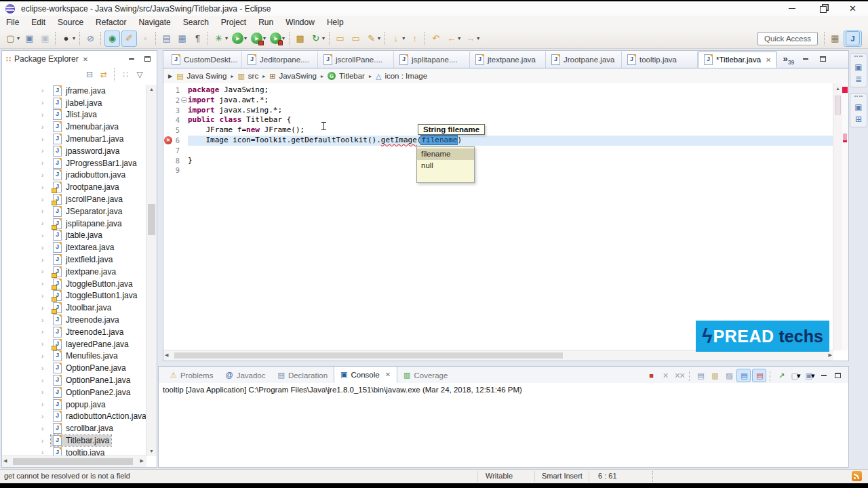 Image resolution: width=868 pixels, height=488 pixels. Describe the element at coordinates (79, 91) in the screenshot. I see `tree-item-node: Jjframe.java` at that location.